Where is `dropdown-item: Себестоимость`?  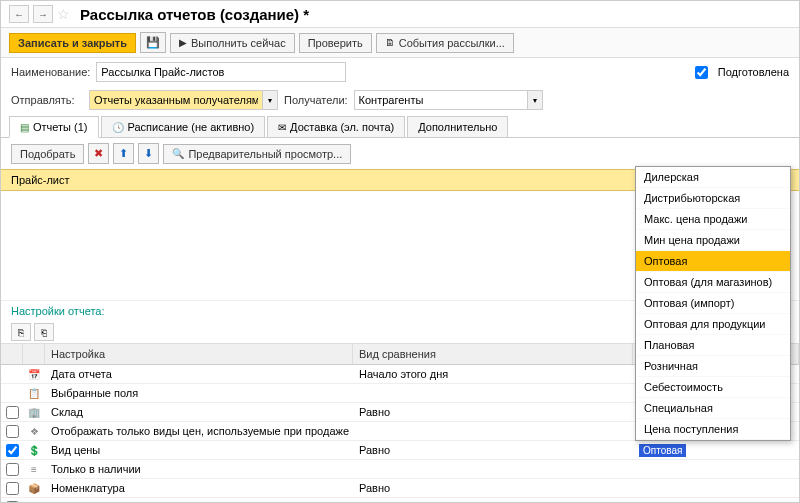
dropdown-item: Себестоимость is located at coordinates (713, 388).